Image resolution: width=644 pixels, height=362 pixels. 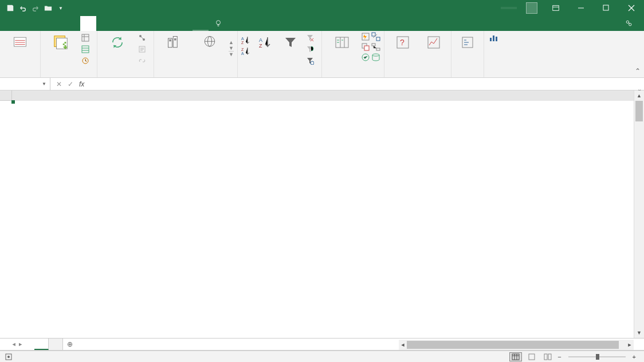 I want to click on maximize-button, so click(x=606, y=8).